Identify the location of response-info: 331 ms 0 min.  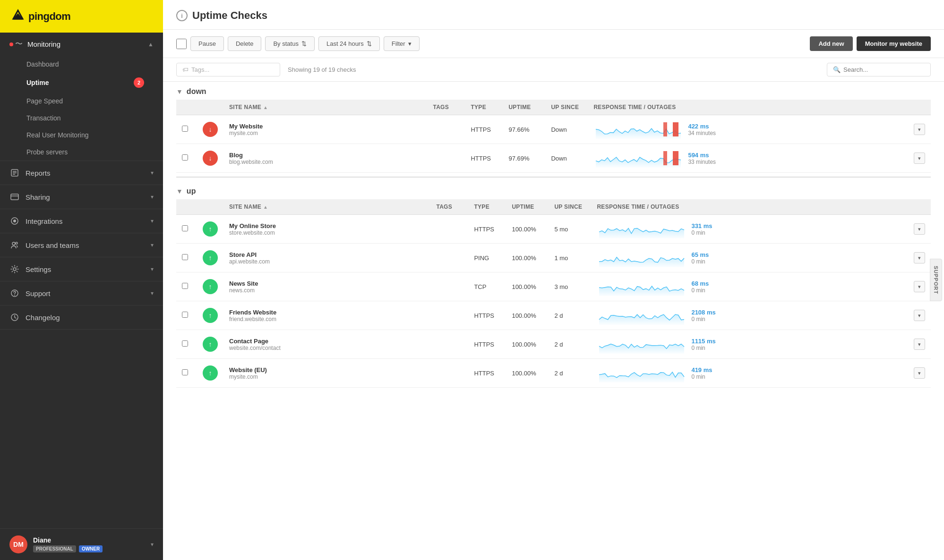
(702, 229).